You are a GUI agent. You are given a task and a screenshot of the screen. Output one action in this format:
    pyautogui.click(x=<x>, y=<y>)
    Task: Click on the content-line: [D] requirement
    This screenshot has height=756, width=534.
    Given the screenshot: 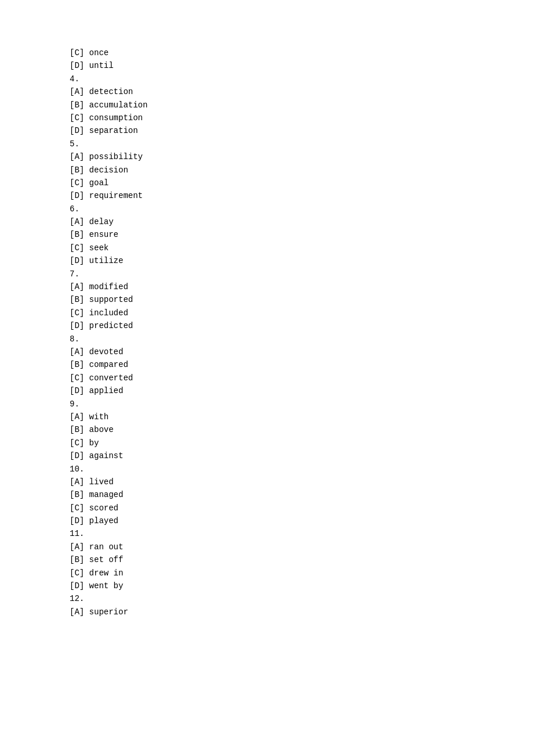 What is the action you would take?
    pyautogui.click(x=302, y=196)
    